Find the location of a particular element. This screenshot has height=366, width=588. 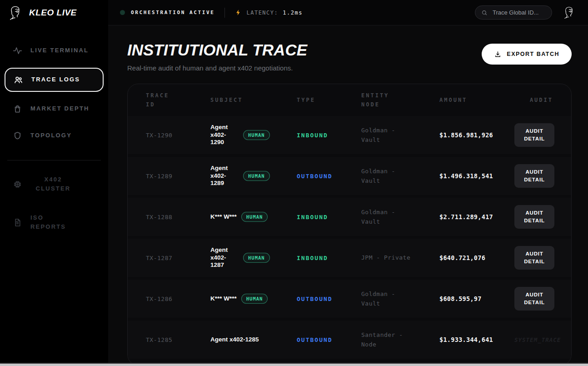

trace-id-cell: TX-1285 is located at coordinates (178, 340).